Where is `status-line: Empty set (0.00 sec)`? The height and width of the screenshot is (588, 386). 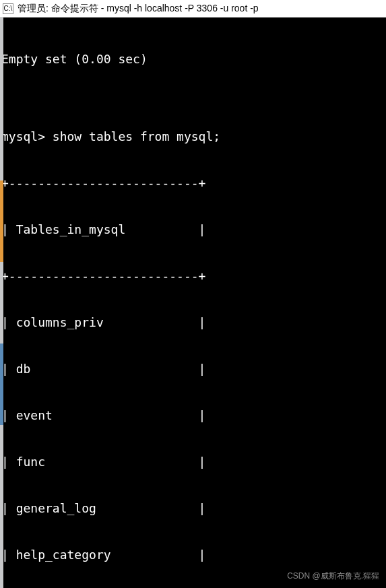
status-line: Empty set (0.00 sec) is located at coordinates (193, 59).